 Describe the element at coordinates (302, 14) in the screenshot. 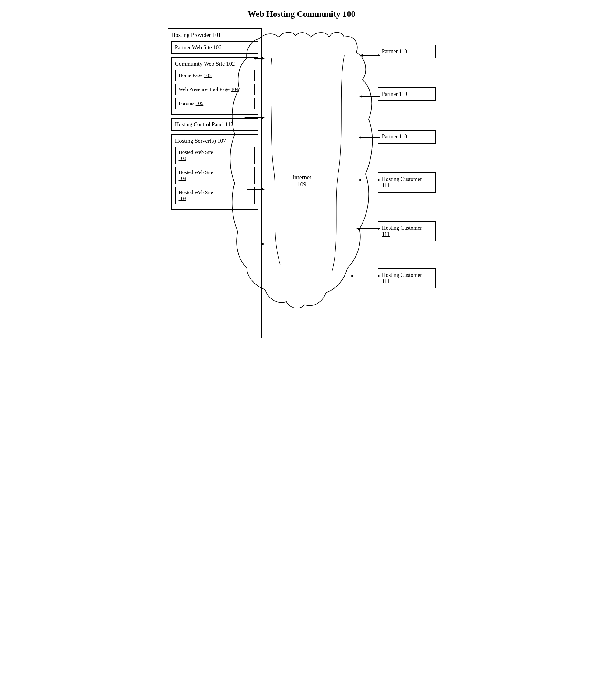

I see `page-title: Web Hosting Community 100` at that location.